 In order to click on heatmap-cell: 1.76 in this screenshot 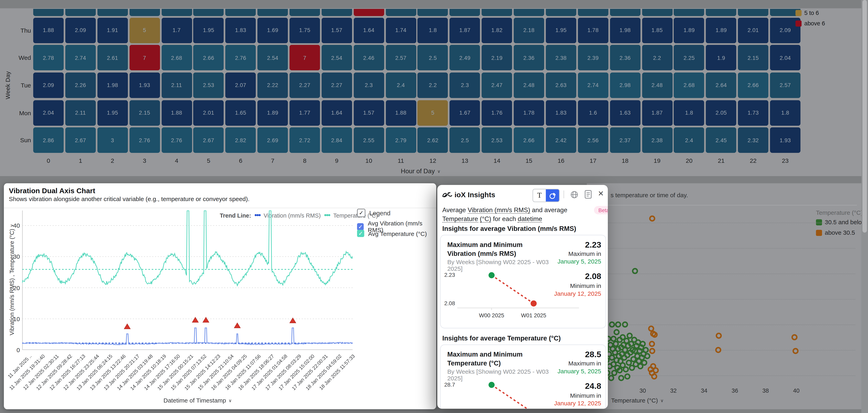, I will do `click(497, 113)`.